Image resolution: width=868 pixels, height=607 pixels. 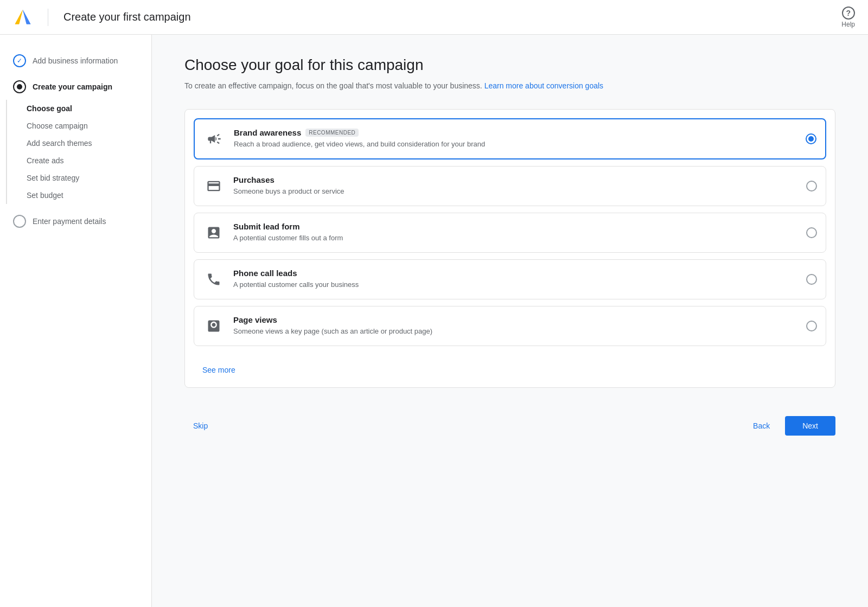 I want to click on brand-awareness-icon, so click(x=214, y=139).